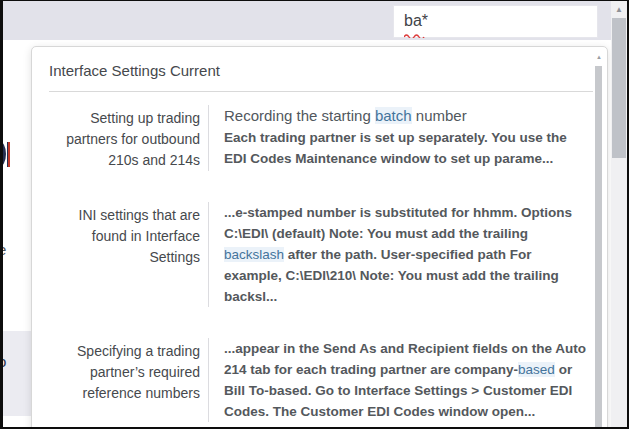 This screenshot has height=429, width=629. What do you see at coordinates (392, 276) in the screenshot?
I see `excerpt-text: example, C:\EDI\210\ Note: You must add …` at bounding box center [392, 276].